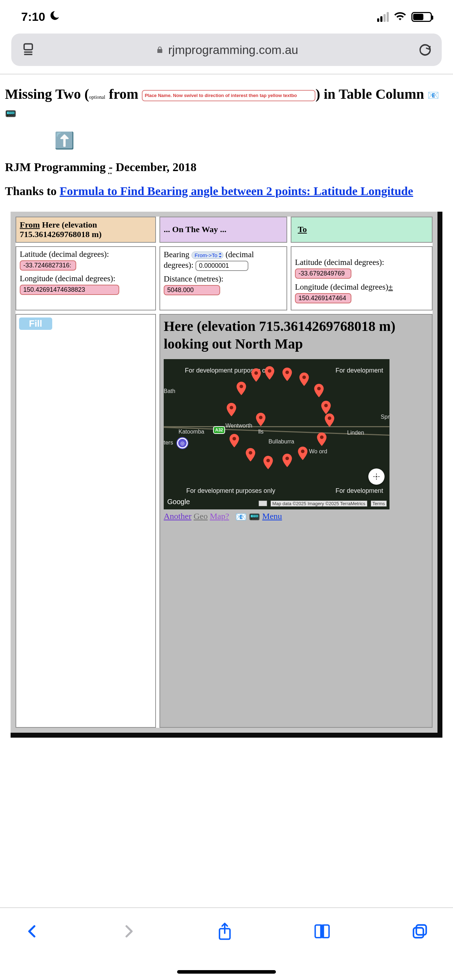 The height and width of the screenshot is (980, 453). I want to click on map-title: Here (elevation 715.3614269768018 m) loo…, so click(296, 335).